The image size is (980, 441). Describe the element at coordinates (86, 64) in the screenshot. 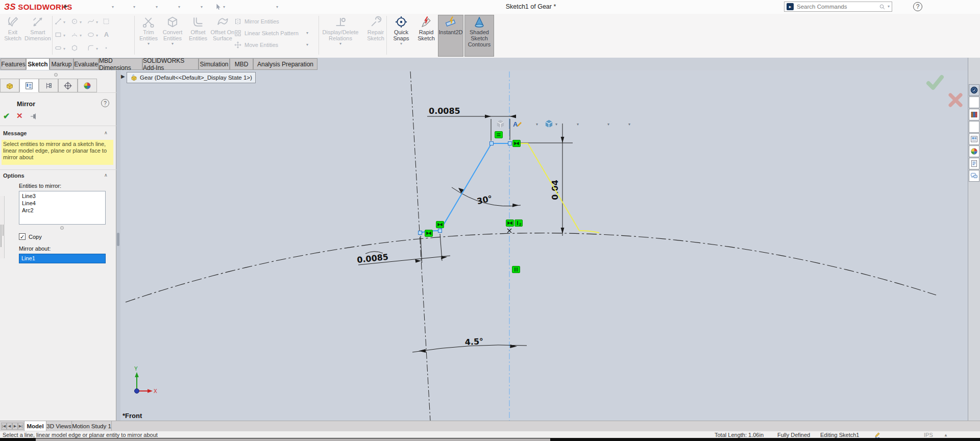

I see `tab-evaluate: Evaluate` at that location.